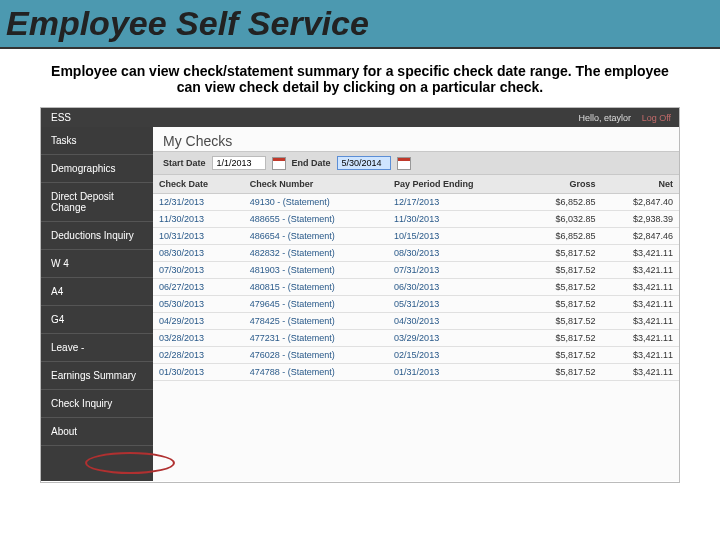 The image size is (720, 540). I want to click on sidebar-item-check-inquiry: Check Inquiry, so click(97, 404).